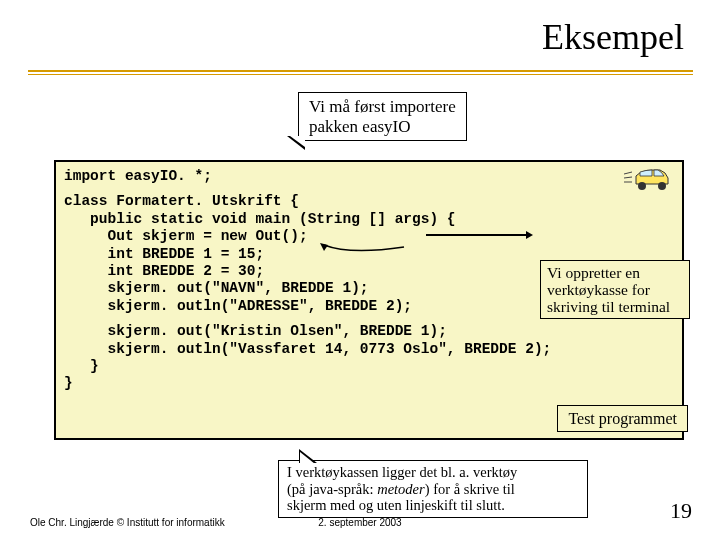 This screenshot has width=720, height=540. What do you see at coordinates (615, 290) in the screenshot?
I see `annotation-toolbox: Vi oppretter en verktøykasse for skrivin…` at bounding box center [615, 290].